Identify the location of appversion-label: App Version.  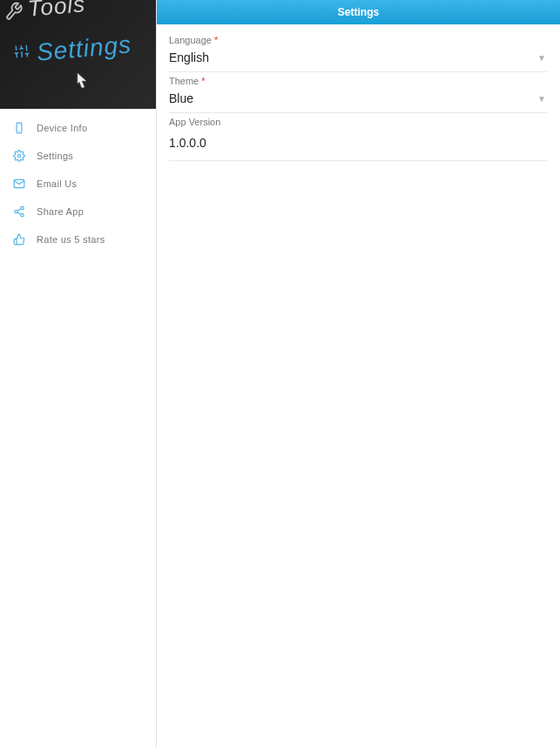
(359, 121).